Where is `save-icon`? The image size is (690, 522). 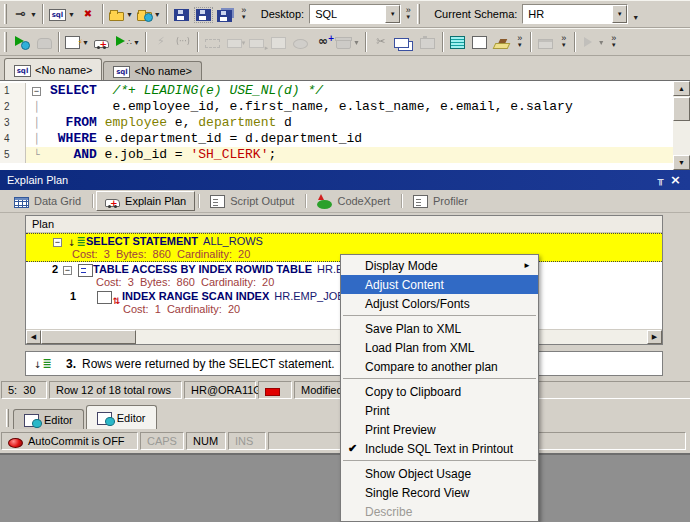 save-icon is located at coordinates (182, 15).